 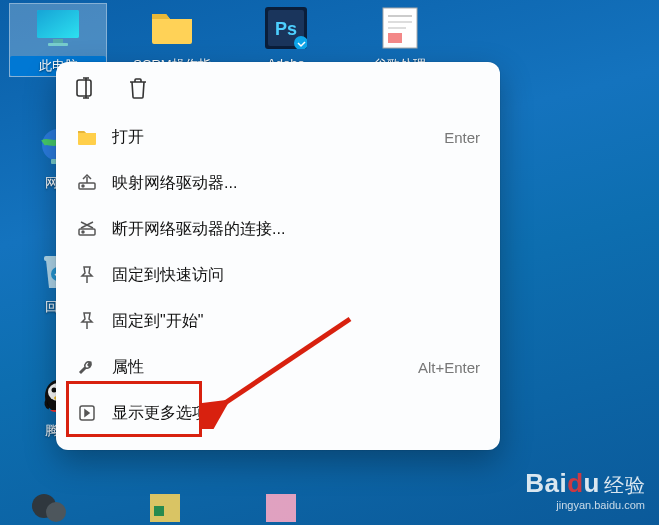 What do you see at coordinates (286, 29) in the screenshot?
I see `svg-text: Ps` at bounding box center [286, 29].